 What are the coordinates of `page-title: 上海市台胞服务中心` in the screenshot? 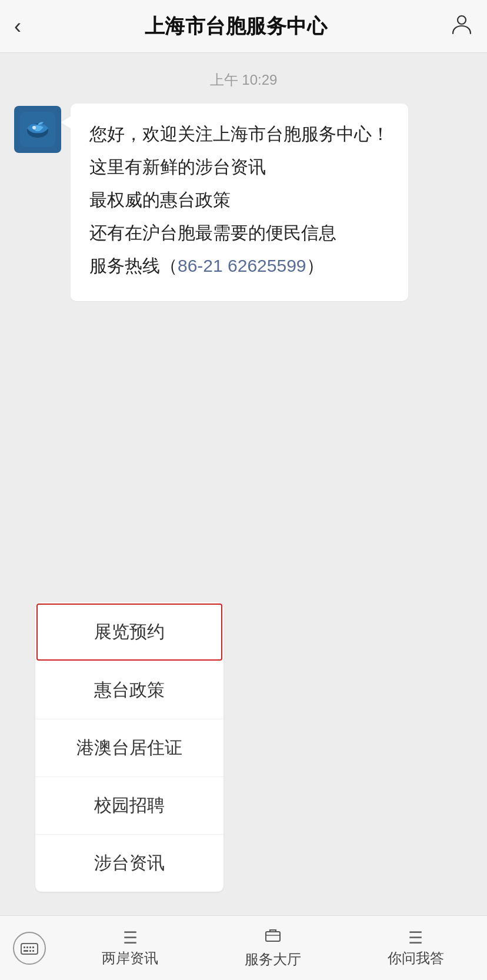 It's located at (236, 26).